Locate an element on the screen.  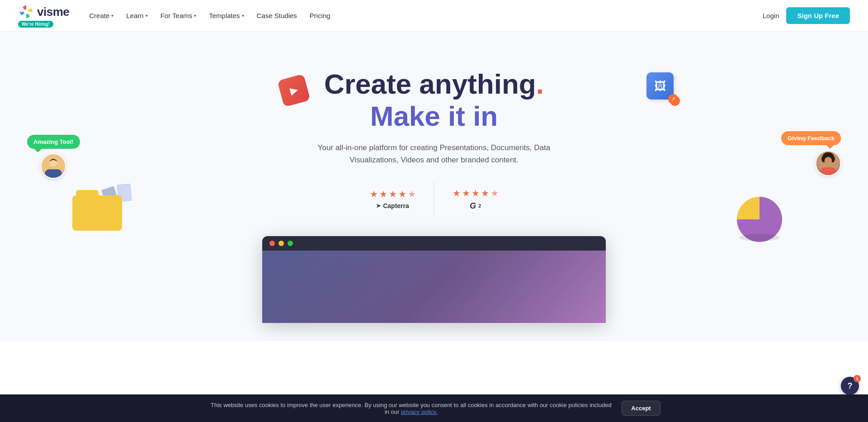
amazing-tool-bubble: Amazing Tool! is located at coordinates (53, 142).